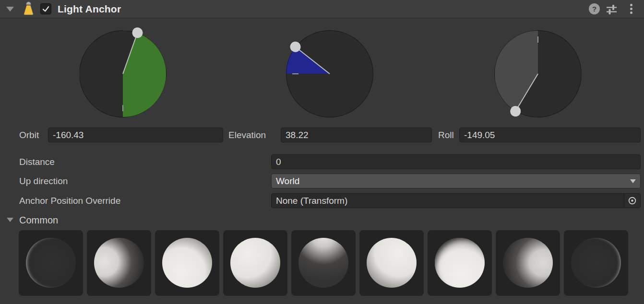 Image resolution: width=644 pixels, height=304 pixels. I want to click on orbit-zero-tick, so click(123, 93).